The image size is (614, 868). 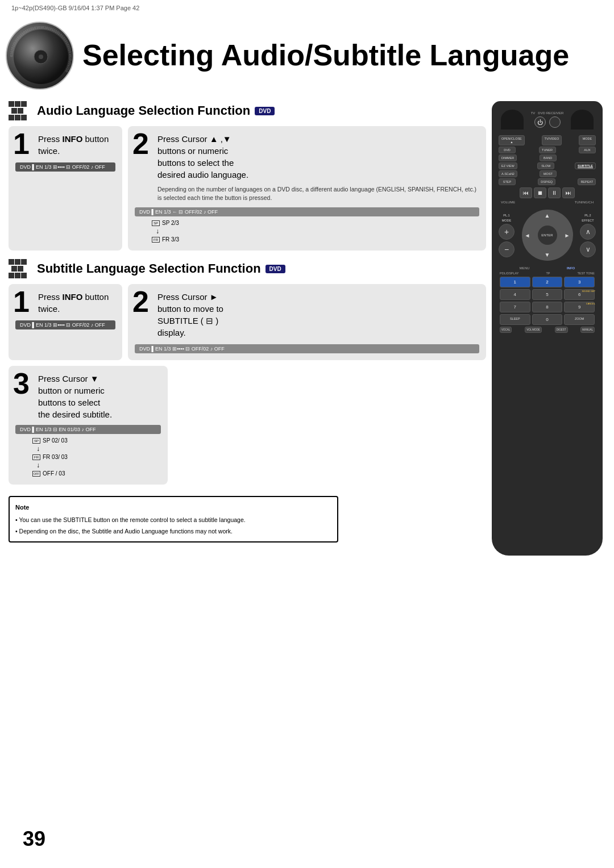 What do you see at coordinates (99, 397) in the screenshot?
I see `subtitle-step3-content: Press Cursor ▼ button or numeric buttons…` at bounding box center [99, 397].